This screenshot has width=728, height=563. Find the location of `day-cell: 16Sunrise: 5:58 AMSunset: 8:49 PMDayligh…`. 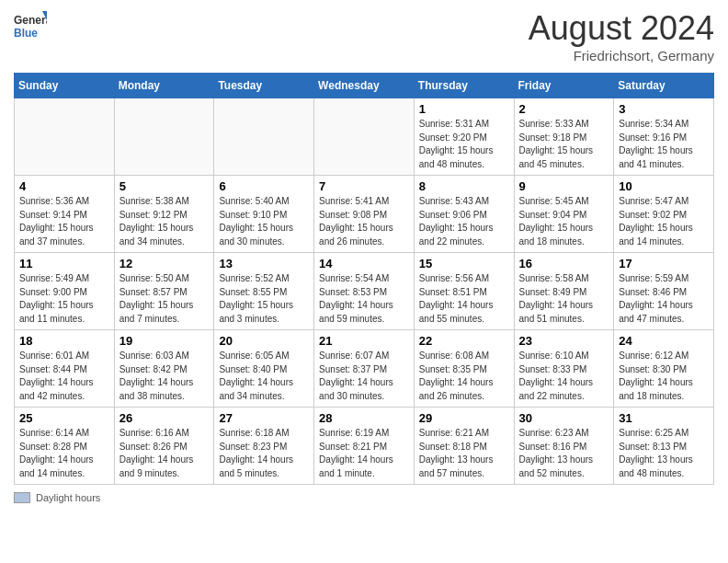

day-cell: 16Sunrise: 5:58 AMSunset: 8:49 PMDayligh… is located at coordinates (564, 292).